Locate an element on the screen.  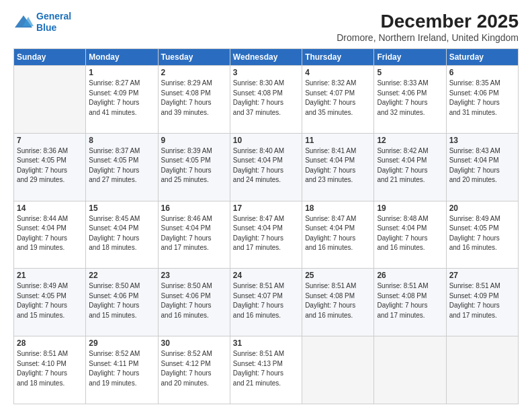
day-info: Sunrise: 8:45 AM Sunset: 4:04 PM Dayligh… is located at coordinates (122, 234).